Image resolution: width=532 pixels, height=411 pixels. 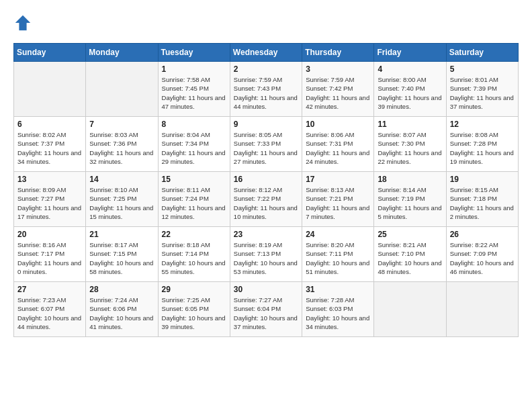 What do you see at coordinates (338, 203) in the screenshot?
I see `day-info: Sunrise: 8:13 AM Sunset: 7:21 PM Dayligh…` at bounding box center [338, 203].